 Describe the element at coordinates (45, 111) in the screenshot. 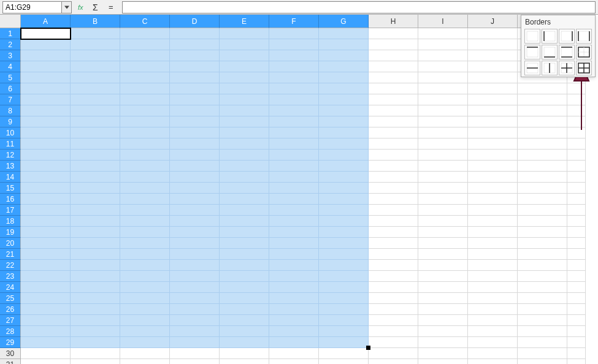

I see `cell-A8` at that location.